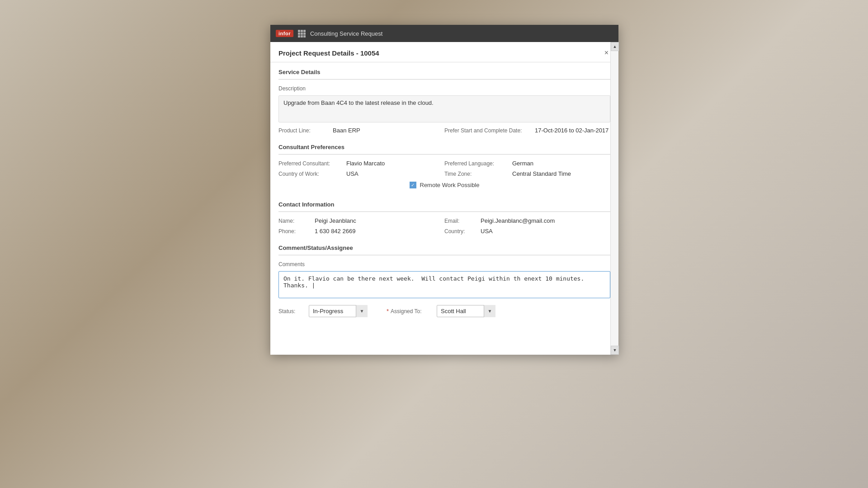 The height and width of the screenshot is (488, 868). What do you see at coordinates (444, 52) in the screenshot?
I see `dialog-header: Project Request Details - 10054 ×` at bounding box center [444, 52].